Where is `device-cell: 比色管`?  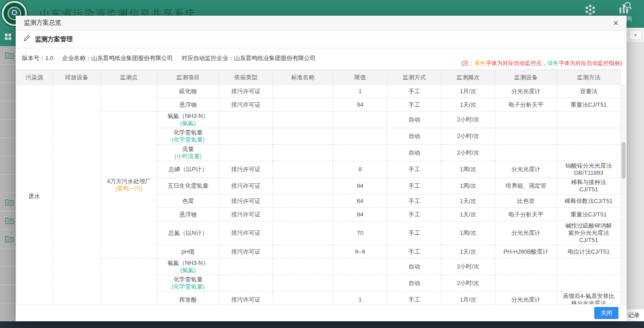 device-cell: 比色管 is located at coordinates (526, 201).